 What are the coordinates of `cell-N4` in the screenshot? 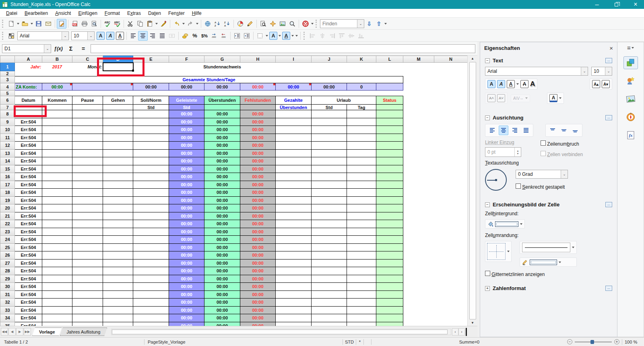 It's located at (451, 87).